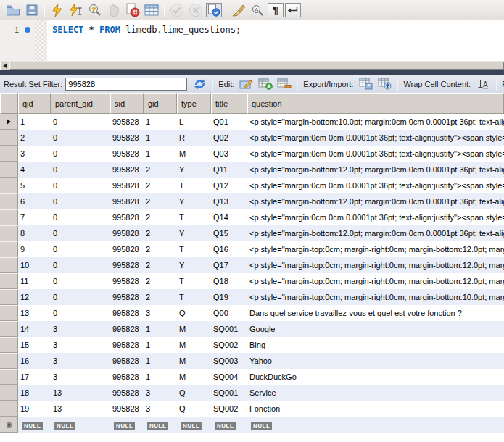 The width and height of the screenshot is (504, 442). Describe the element at coordinates (35, 170) in the screenshot. I see `cell-qid: 4` at that location.